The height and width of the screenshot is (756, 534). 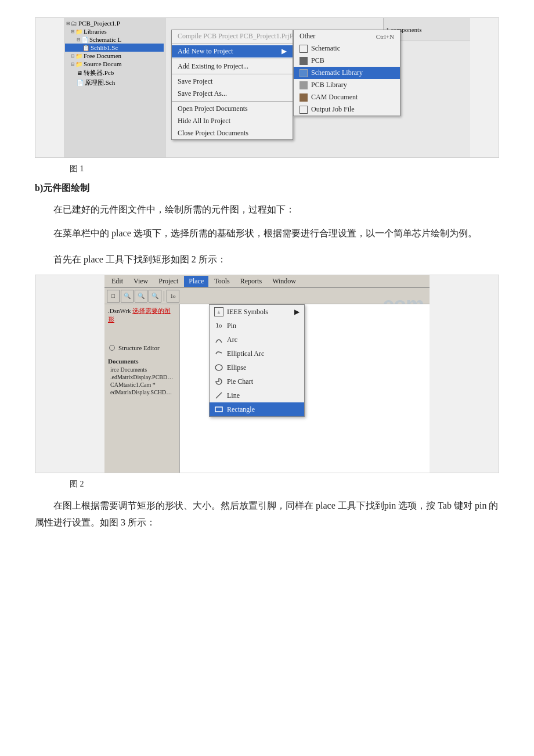 I want to click on schlib1-icon: 📋, so click(x=86, y=48).